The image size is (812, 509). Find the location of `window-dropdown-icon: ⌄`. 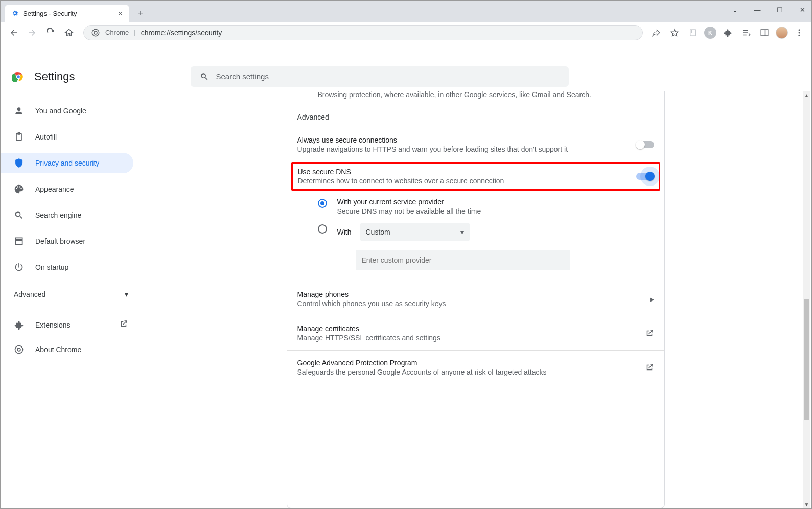

window-dropdown-icon: ⌄ is located at coordinates (735, 10).